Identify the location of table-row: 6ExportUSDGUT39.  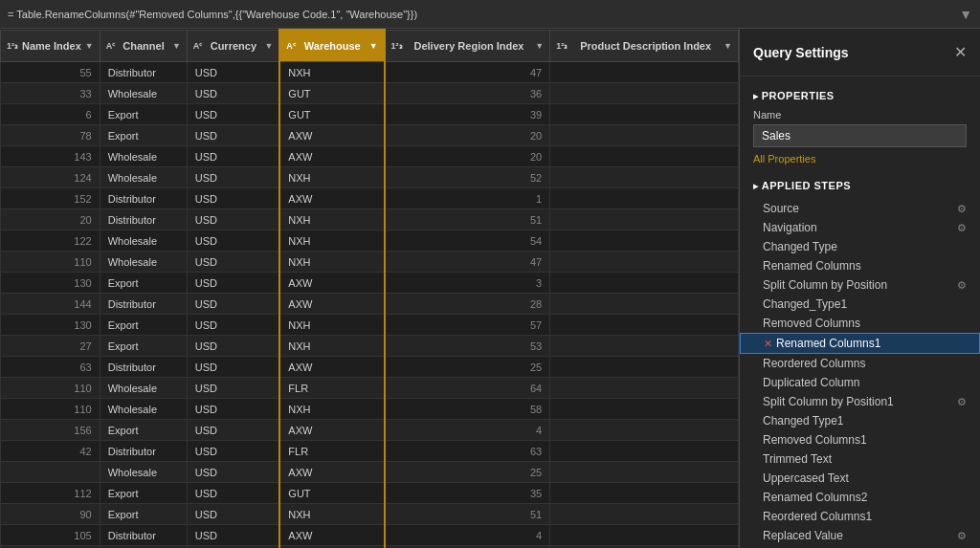
(369, 115).